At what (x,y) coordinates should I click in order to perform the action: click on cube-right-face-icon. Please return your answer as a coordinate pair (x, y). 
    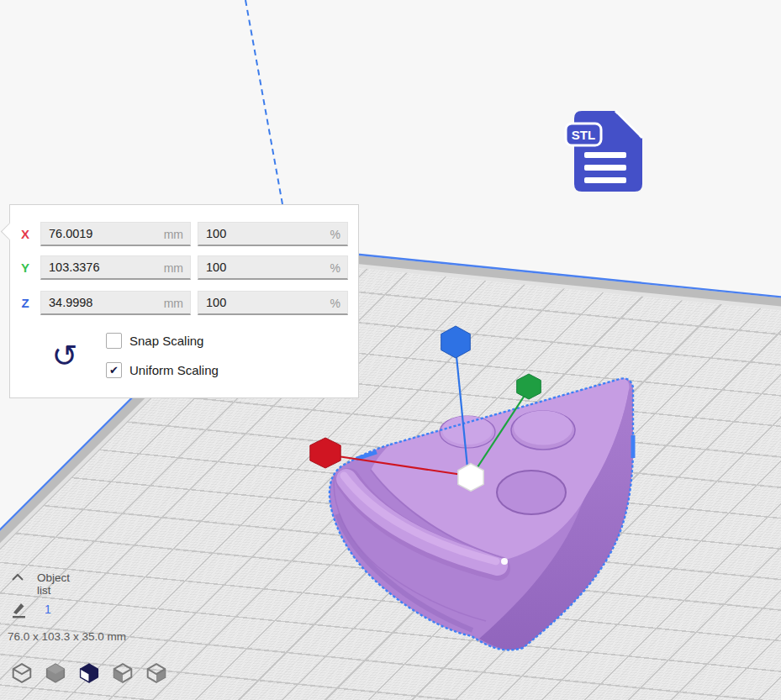
    Looking at the image, I should click on (156, 673).